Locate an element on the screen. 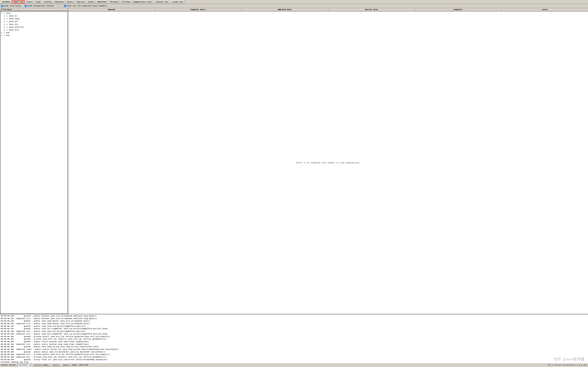  tree-label: java.io is located at coordinates (13, 16).